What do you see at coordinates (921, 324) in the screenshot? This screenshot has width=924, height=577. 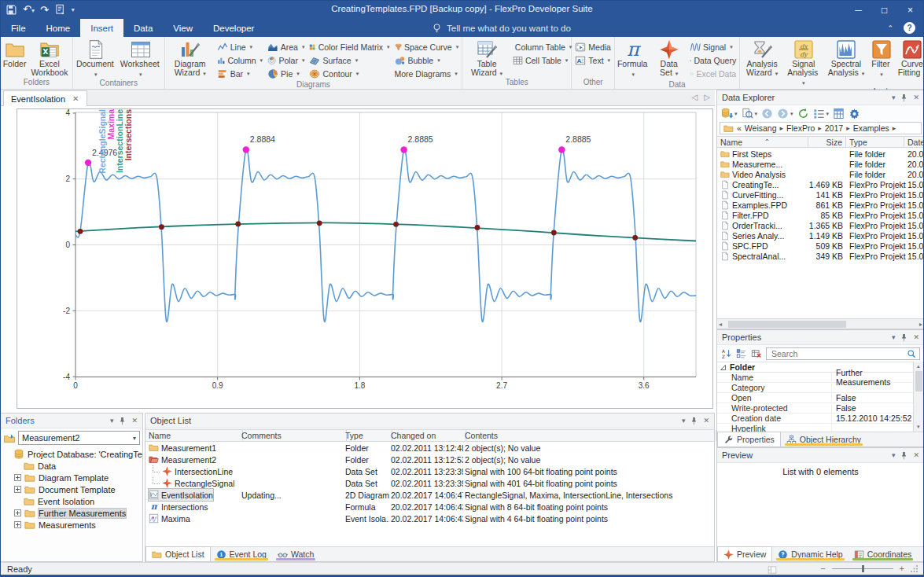 I see `scroll-right-icon: ▸` at bounding box center [921, 324].